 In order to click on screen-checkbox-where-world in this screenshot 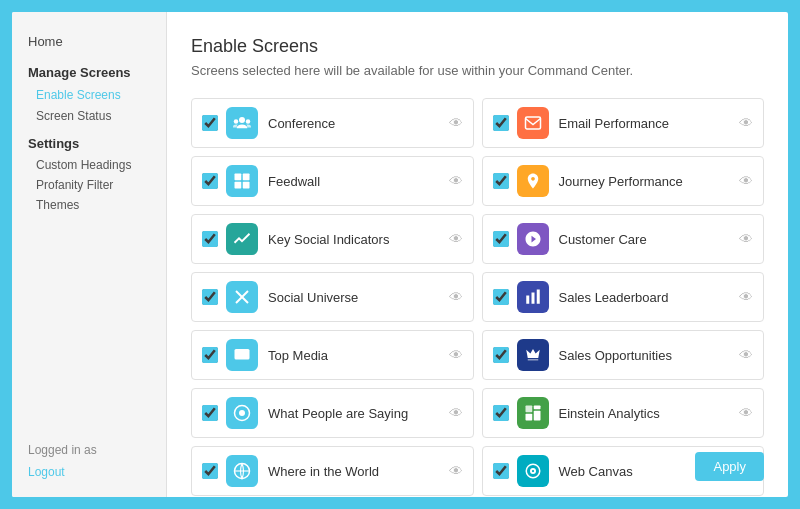, I will do `click(210, 471)`.